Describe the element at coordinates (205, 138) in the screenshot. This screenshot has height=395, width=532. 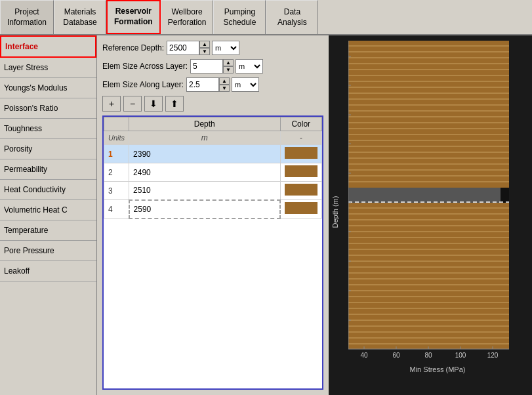
I see `units-depth: m` at that location.